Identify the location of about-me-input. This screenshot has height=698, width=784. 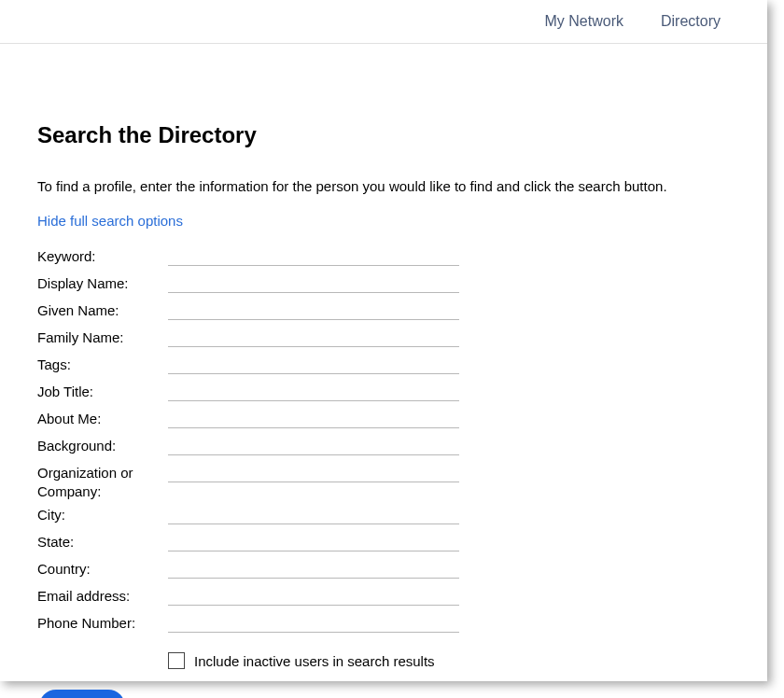
(314, 418).